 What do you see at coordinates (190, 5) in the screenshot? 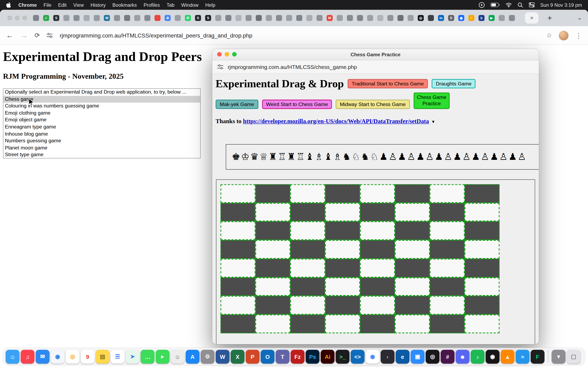
I see `menu-item-window: Window` at bounding box center [190, 5].